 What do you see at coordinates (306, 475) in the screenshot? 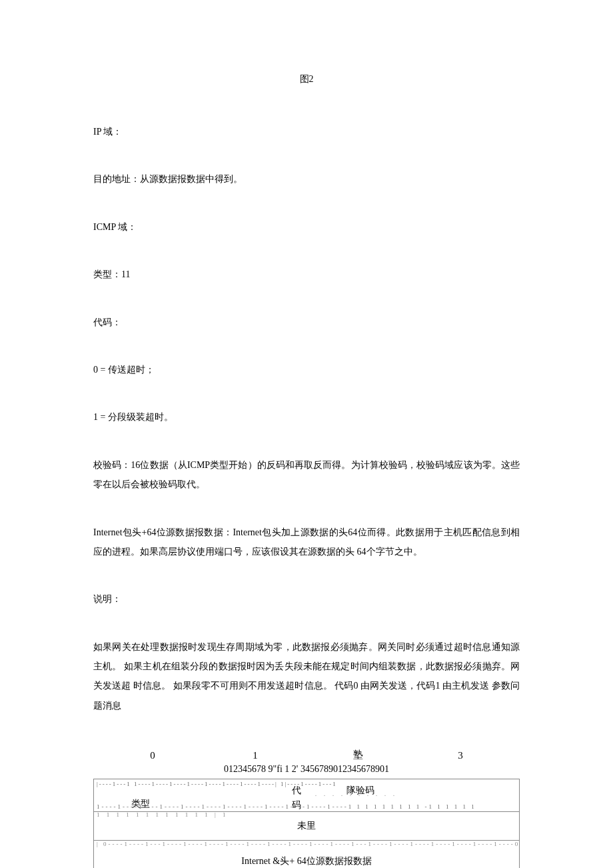
I see `checksum-para: 校验码：16位数据（从ICMP类型开始）的反码和再取反而得。为计算校验码，校验码…` at bounding box center [306, 475].